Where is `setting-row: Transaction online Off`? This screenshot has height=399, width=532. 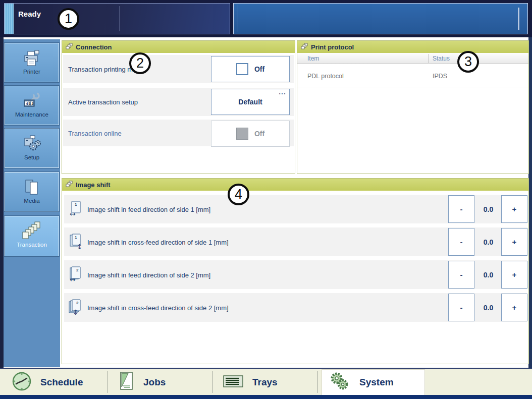
setting-row: Transaction online Off is located at coordinates (179, 133).